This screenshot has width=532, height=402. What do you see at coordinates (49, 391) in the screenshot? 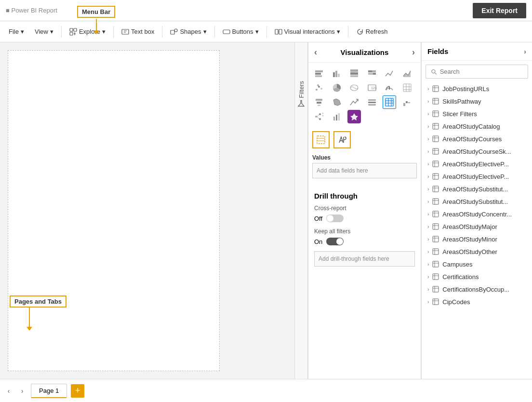
I see `page-1-tab: Page 1` at bounding box center [49, 391].